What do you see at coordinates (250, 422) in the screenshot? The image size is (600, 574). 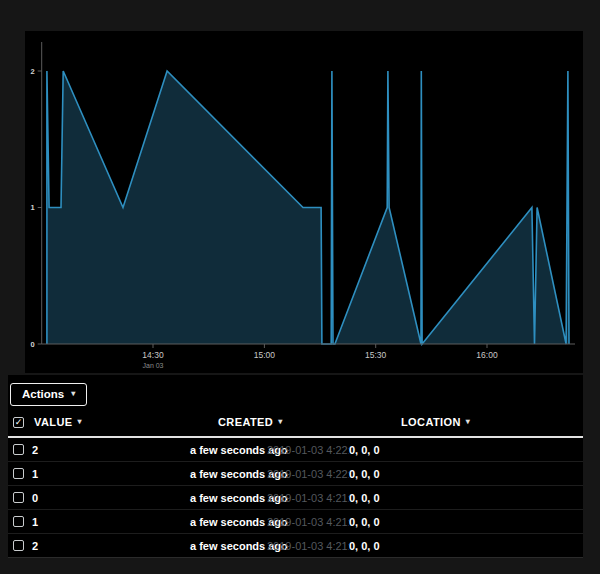 I see `column-header-created: CREATED ▾` at bounding box center [250, 422].